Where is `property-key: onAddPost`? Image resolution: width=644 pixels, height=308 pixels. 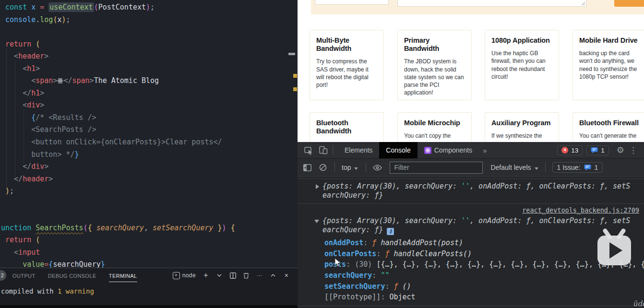 property-key: onAddPost is located at coordinates (344, 243).